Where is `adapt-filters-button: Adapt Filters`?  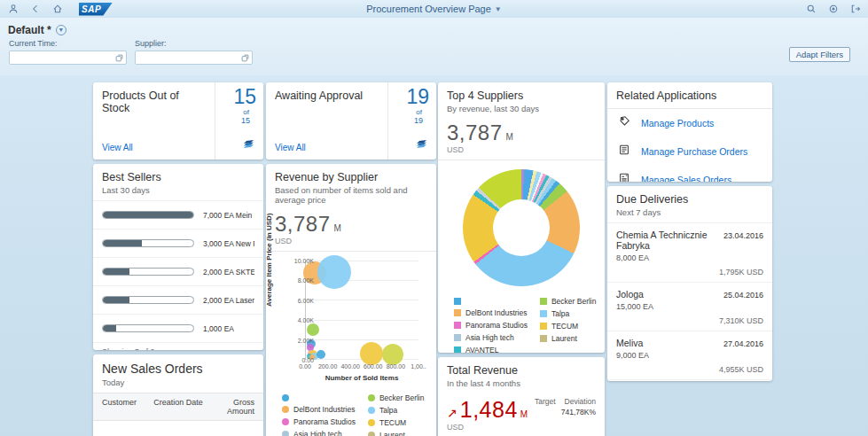
adapt-filters-button: Adapt Filters is located at coordinates (819, 55).